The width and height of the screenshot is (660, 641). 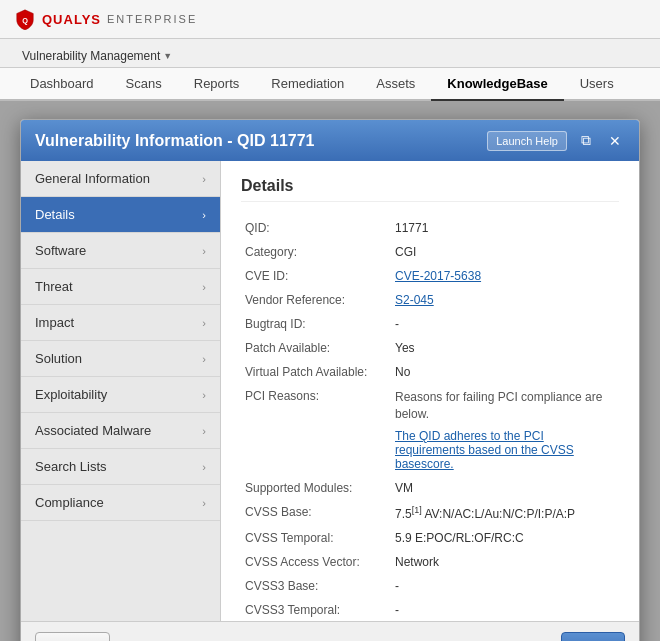 What do you see at coordinates (505, 610) in the screenshot?
I see `field-value-cvss3-temporal: -` at bounding box center [505, 610].